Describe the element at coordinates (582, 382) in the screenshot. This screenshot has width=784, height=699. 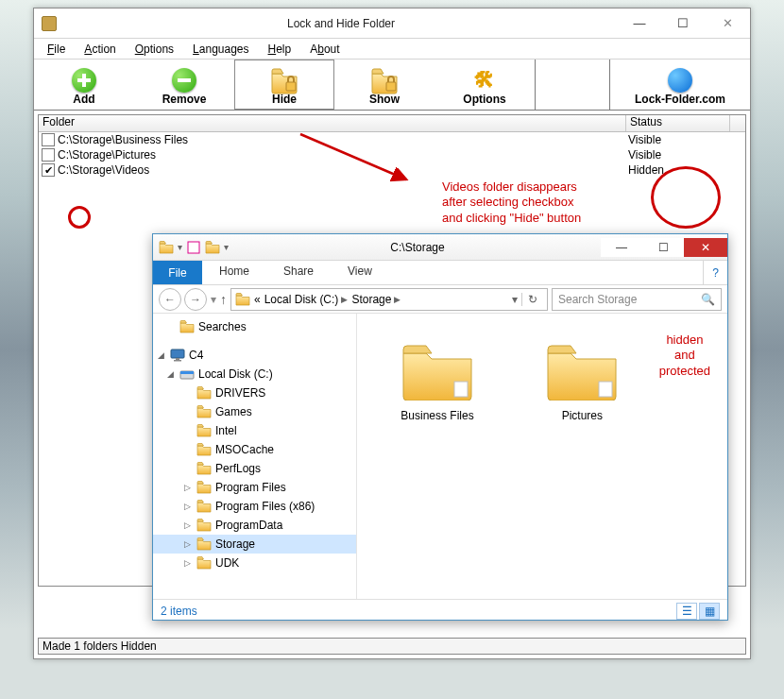
I see `content-folder: Pictures` at that location.